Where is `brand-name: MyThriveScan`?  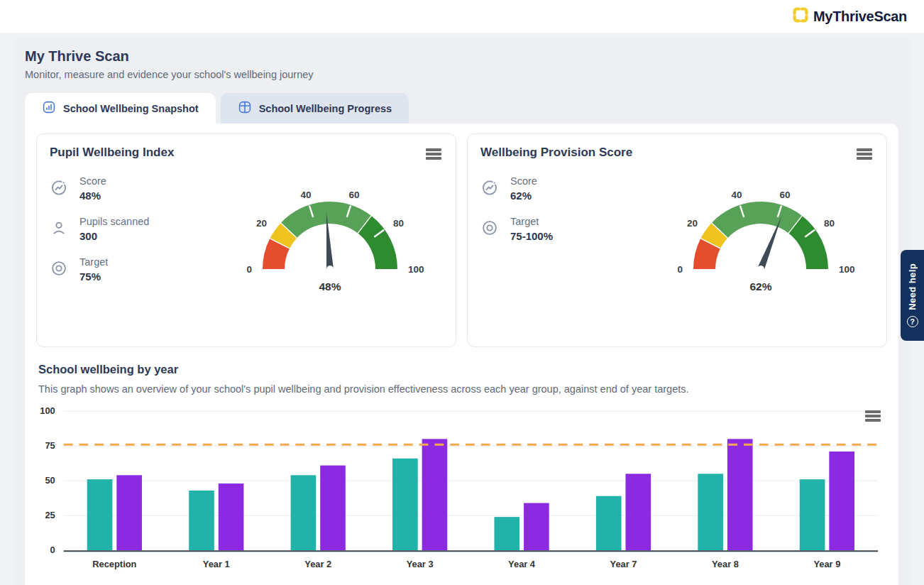 brand-name: MyThriveScan is located at coordinates (860, 17).